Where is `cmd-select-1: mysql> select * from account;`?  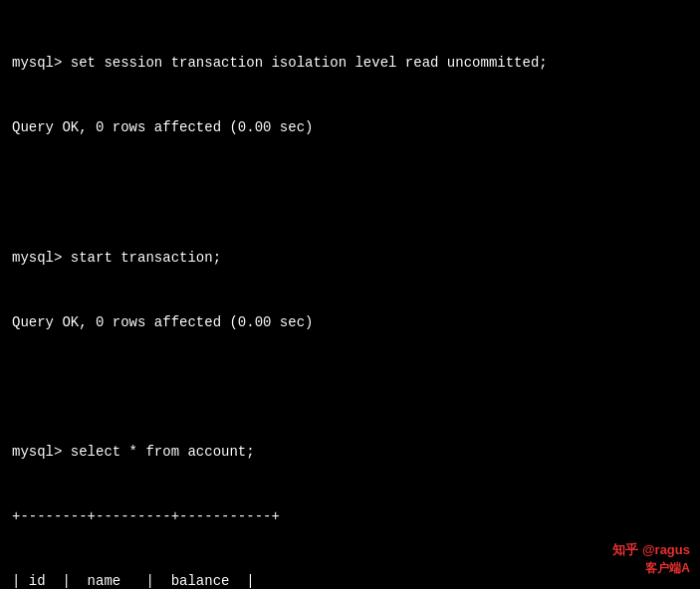
cmd-select-1: mysql> select * from account; is located at coordinates (350, 453).